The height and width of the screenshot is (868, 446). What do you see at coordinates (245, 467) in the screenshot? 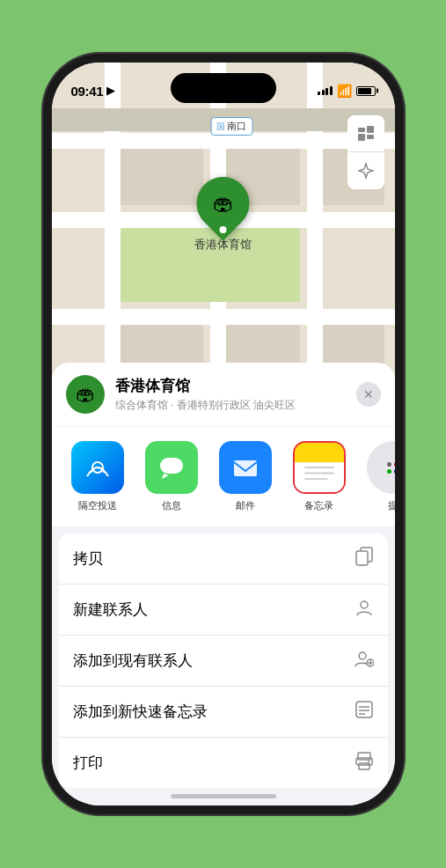
I see `mail-icon` at bounding box center [245, 467].